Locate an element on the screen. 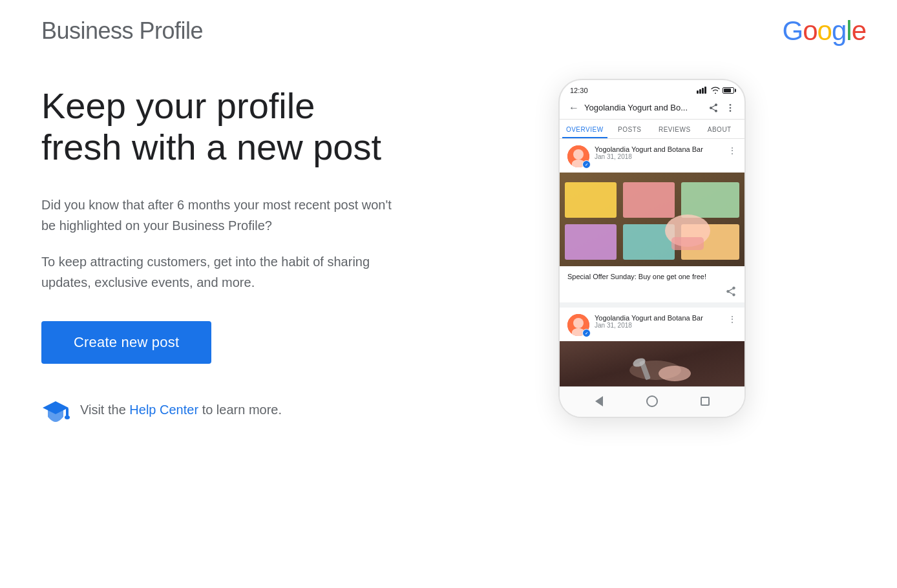 The height and width of the screenshot is (588, 897). android-home-button is located at coordinates (652, 401).